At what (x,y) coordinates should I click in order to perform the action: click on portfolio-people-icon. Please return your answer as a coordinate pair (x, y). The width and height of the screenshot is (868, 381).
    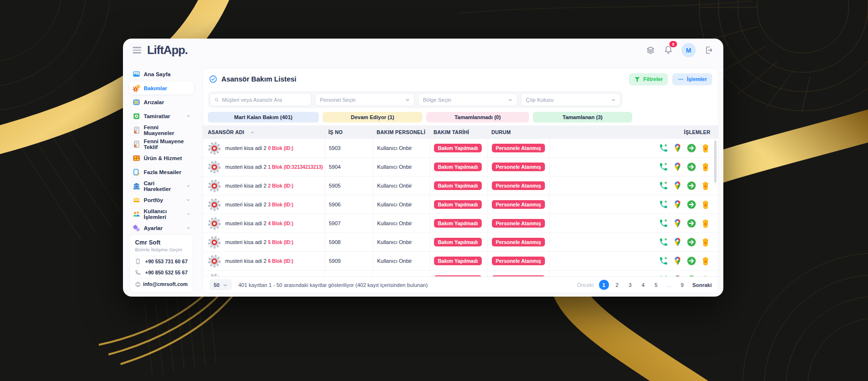
    Looking at the image, I should click on (136, 200).